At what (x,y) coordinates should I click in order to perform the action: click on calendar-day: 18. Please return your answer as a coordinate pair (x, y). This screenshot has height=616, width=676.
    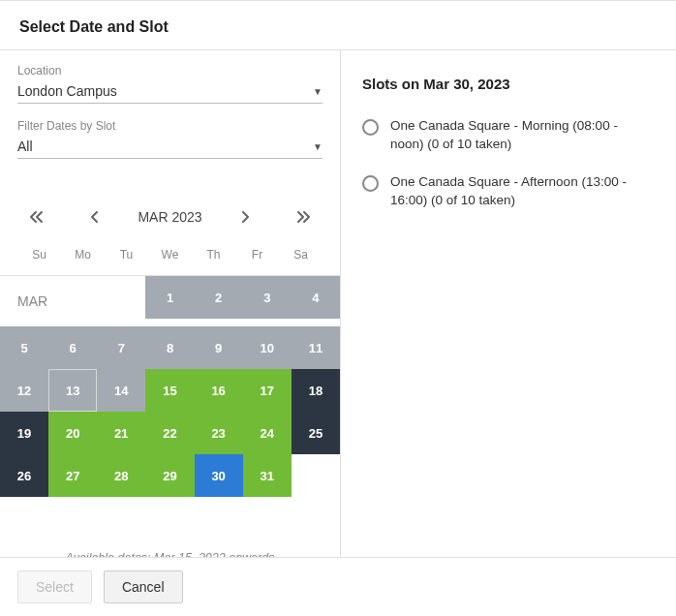
    Looking at the image, I should click on (316, 390).